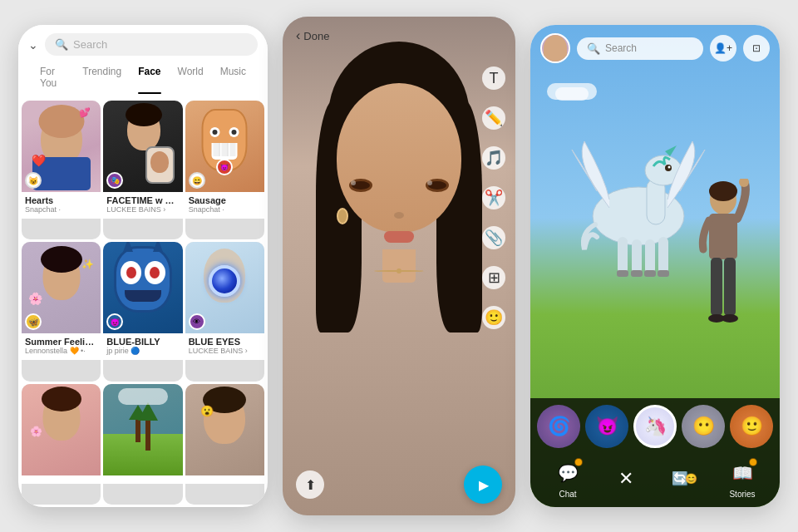 The height and width of the screenshot is (532, 798). What do you see at coordinates (143, 146) in the screenshot?
I see `filter-thumbnail-facetime: 🎭` at bounding box center [143, 146].